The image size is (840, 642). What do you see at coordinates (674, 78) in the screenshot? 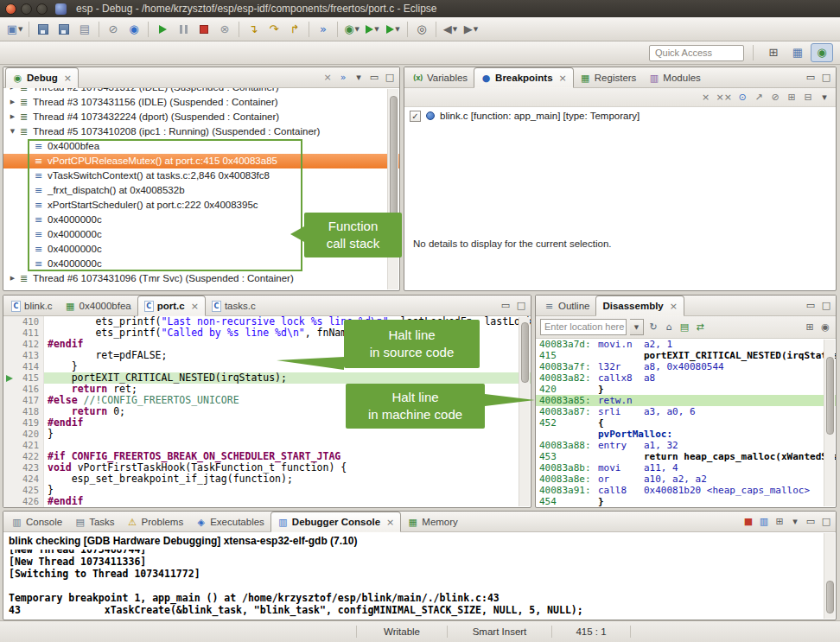
I see `right-tab-modules: Modules` at bounding box center [674, 78].